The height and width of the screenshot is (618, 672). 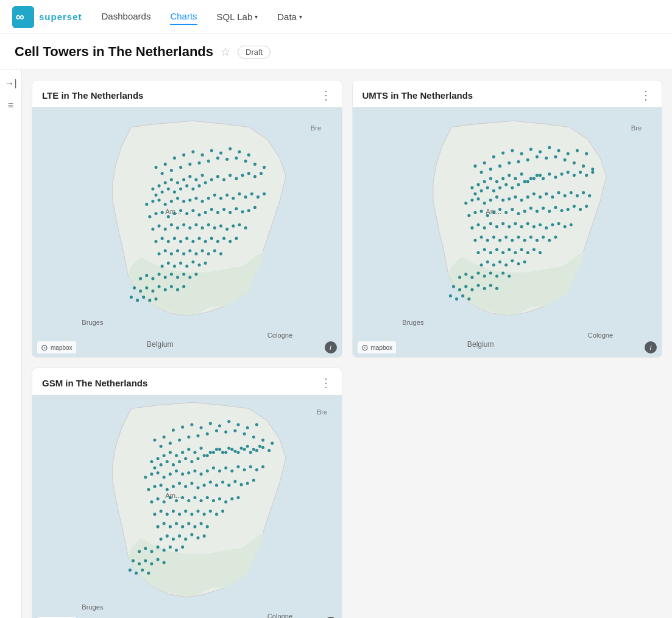 I want to click on filter-button: ≡, so click(x=11, y=105).